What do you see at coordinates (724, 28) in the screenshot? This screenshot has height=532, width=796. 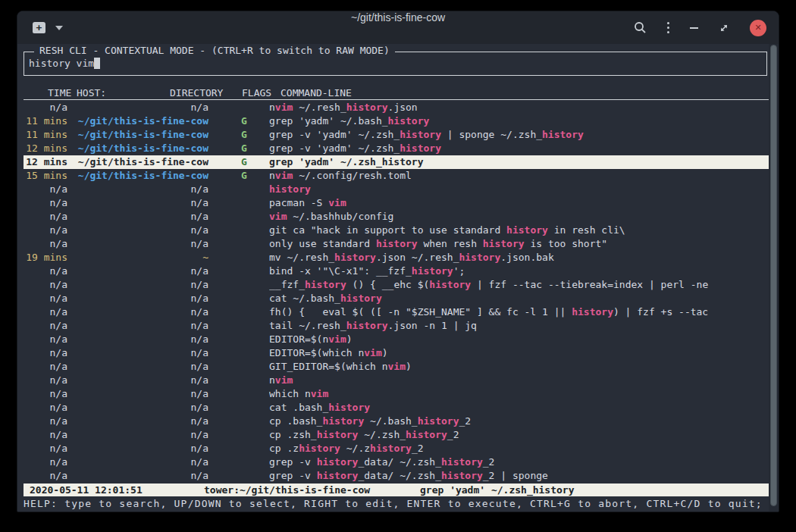 I see `restore-button` at bounding box center [724, 28].